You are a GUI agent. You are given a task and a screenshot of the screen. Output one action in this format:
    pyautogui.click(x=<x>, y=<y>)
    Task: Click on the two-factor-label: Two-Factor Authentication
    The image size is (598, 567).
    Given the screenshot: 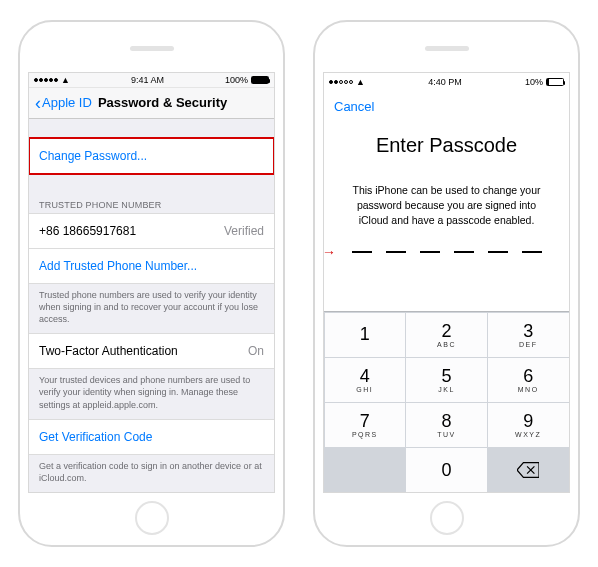 What is the action you would take?
    pyautogui.click(x=108, y=351)
    